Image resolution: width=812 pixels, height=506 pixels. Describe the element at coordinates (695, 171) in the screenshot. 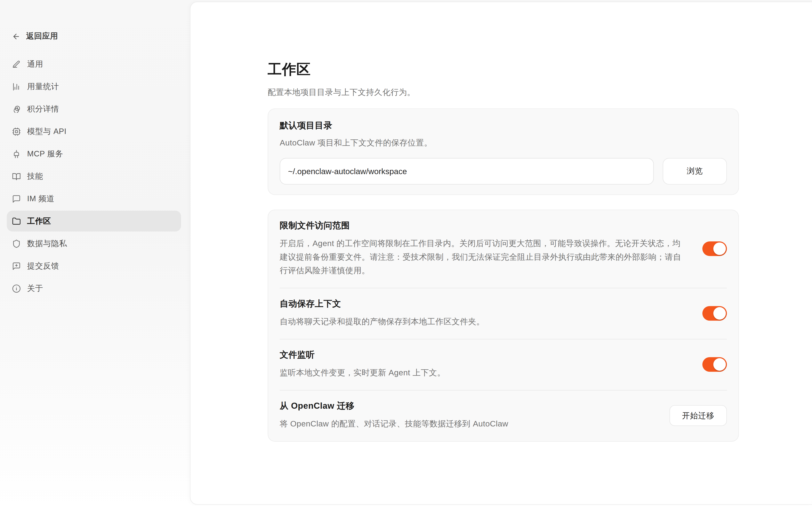

I see `browse-button: 浏览` at that location.